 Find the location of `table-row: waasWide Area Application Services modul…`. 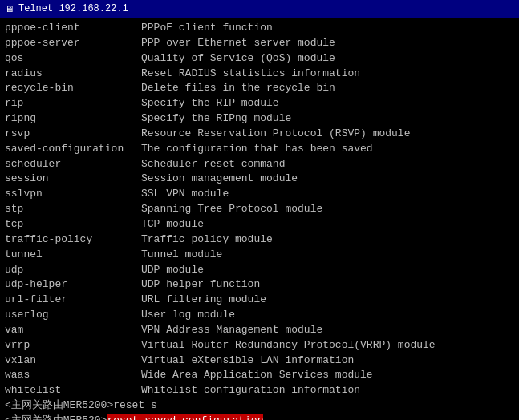

table-row: waasWide Area Application Services modul… is located at coordinates (260, 375).